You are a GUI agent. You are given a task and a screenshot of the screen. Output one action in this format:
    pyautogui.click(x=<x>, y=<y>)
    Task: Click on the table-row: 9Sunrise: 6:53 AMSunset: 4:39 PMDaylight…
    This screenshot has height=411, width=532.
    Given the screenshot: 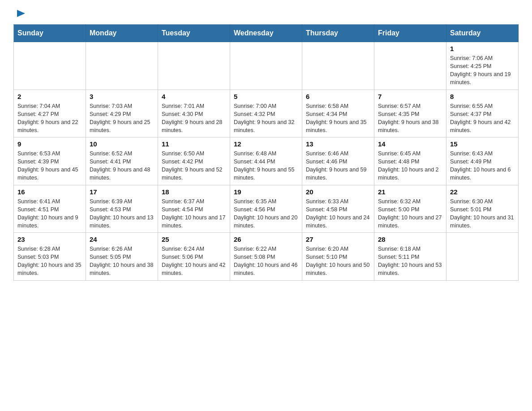 What is the action you would take?
    pyautogui.click(x=50, y=161)
    